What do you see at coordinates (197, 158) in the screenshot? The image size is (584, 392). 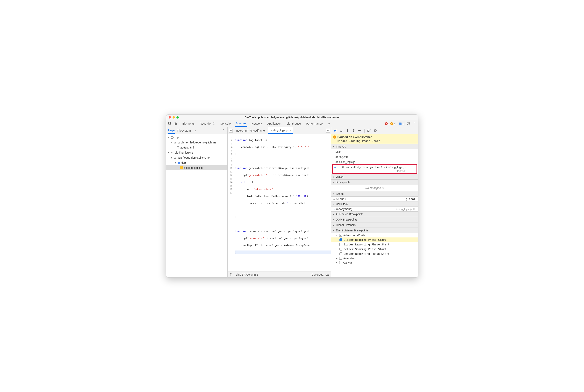 I see `tree-dsp-origin: ▼☁dsp-fledge-demo.glitch.me` at bounding box center [197, 158].